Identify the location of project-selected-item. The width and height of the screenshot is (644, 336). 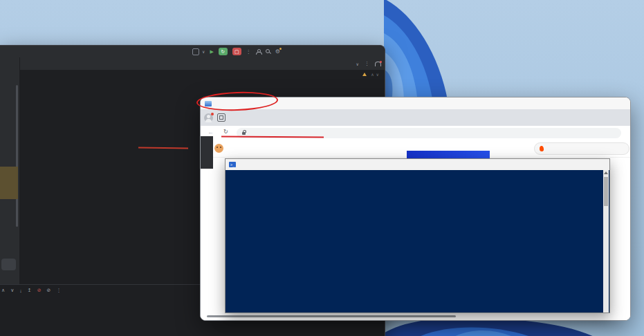
(9, 183).